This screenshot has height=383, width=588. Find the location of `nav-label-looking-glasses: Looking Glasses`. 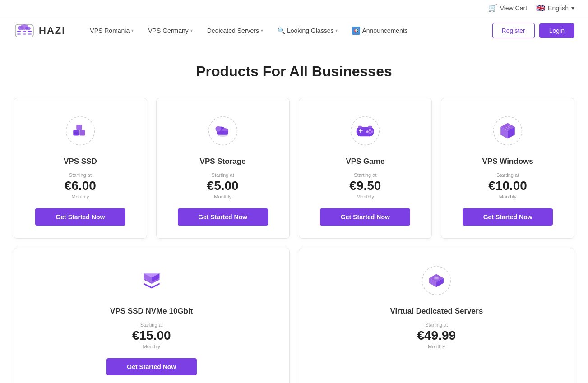

nav-label-looking-glasses: Looking Glasses is located at coordinates (310, 31).